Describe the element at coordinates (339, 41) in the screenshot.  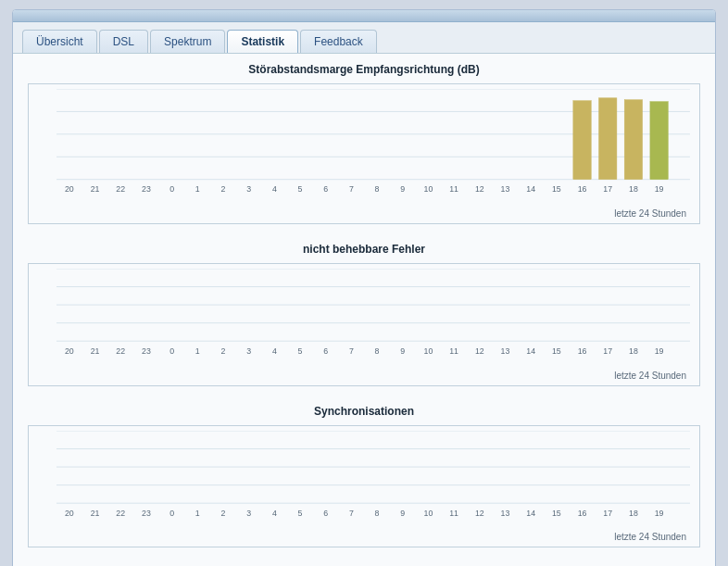
I see `tab-feedback: Feedback` at that location.